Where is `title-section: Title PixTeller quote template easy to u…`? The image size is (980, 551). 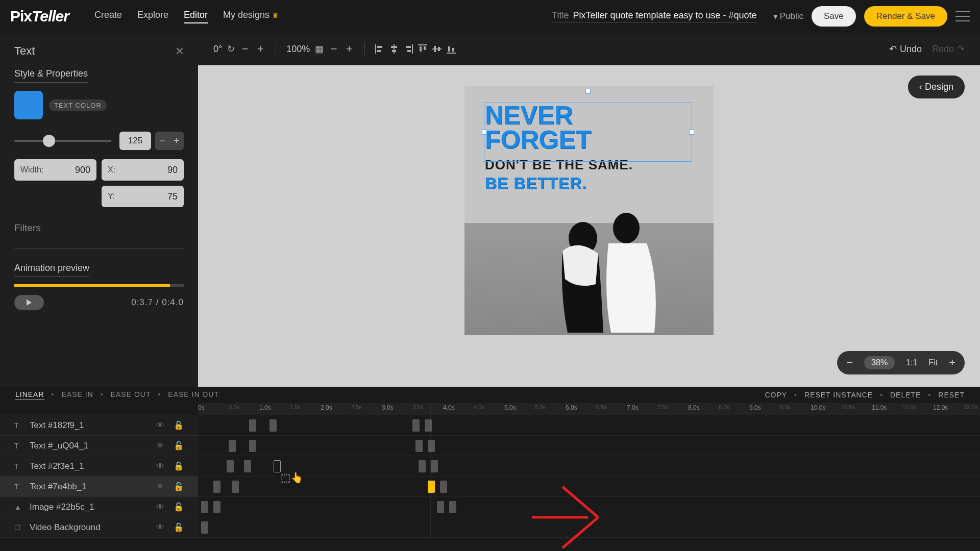
title-section: Title PixTeller quote template easy to u… is located at coordinates (654, 16).